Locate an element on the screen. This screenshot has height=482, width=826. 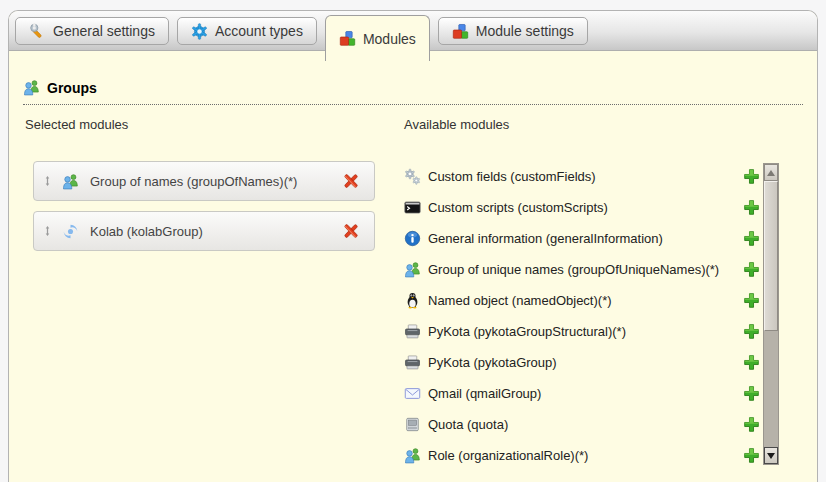
selected-modules-heading: Selected modules is located at coordinates (76, 124).